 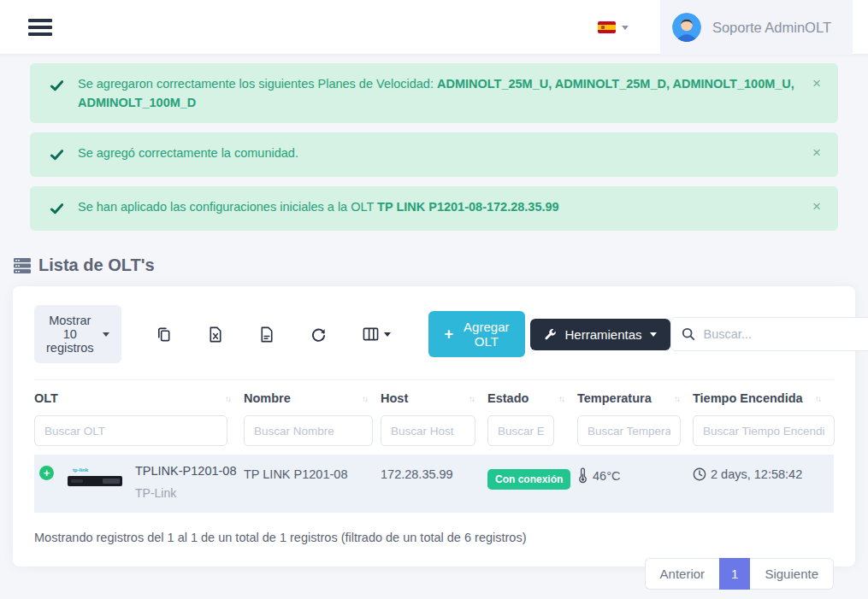 What do you see at coordinates (551, 335) in the screenshot?
I see `wrench-icon` at bounding box center [551, 335].